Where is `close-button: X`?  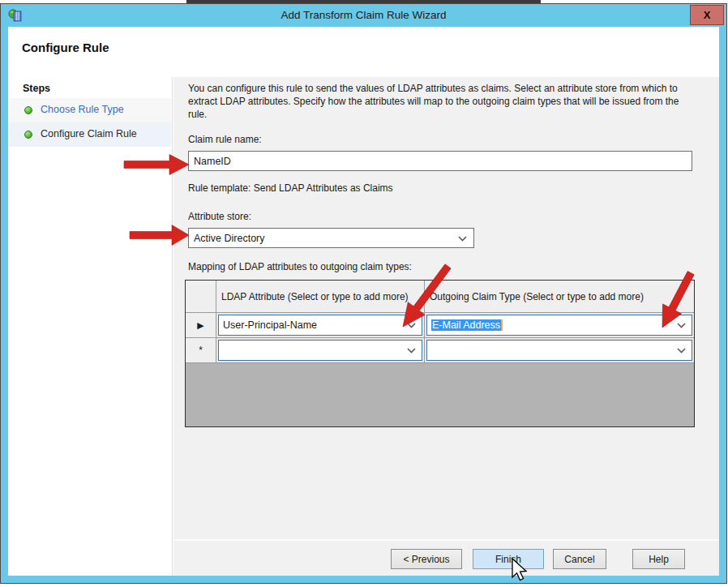 close-button: X is located at coordinates (707, 15).